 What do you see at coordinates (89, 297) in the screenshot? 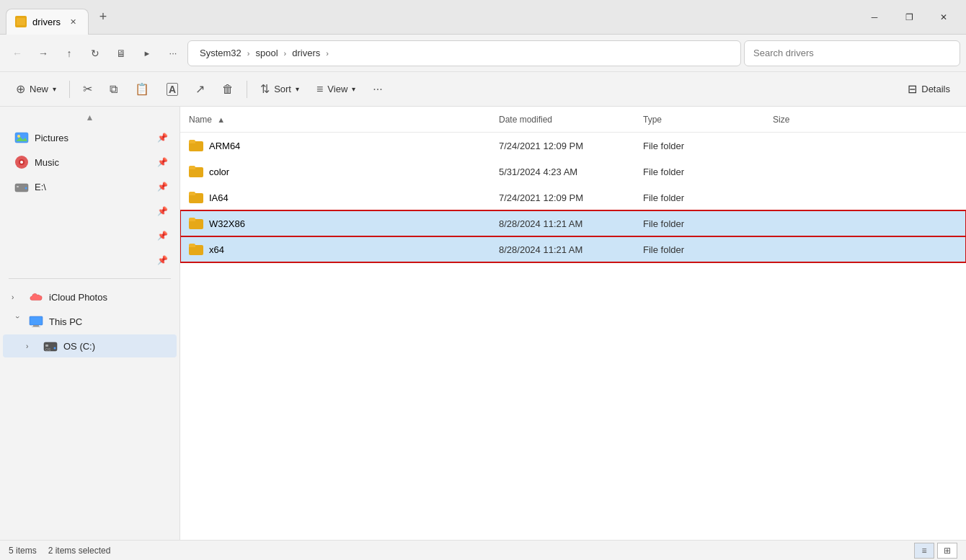
I see `sidebar-item-icloud: › iCloud Photos` at bounding box center [89, 297].